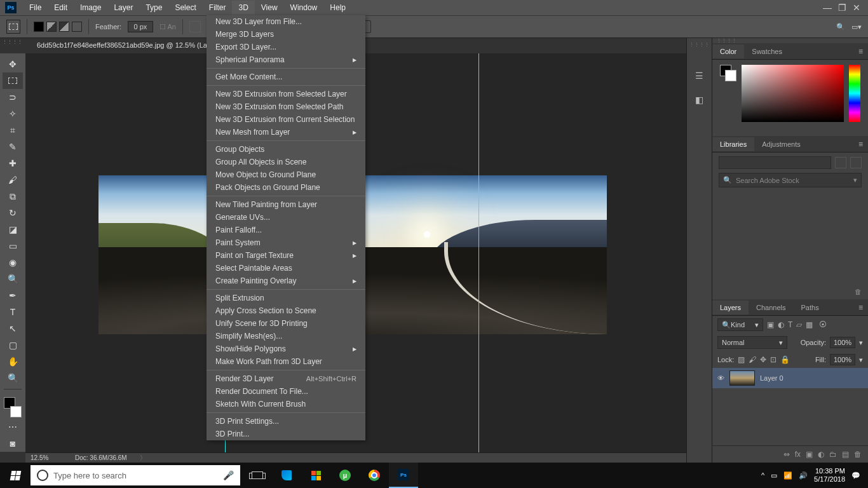 The image size is (868, 488). I want to click on hue-slider, so click(855, 93).